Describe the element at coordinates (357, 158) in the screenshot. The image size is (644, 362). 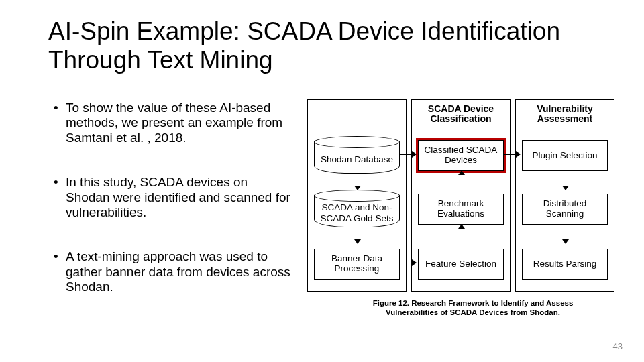
I see `diagram-cylinder-shodan: Shodan Database` at that location.